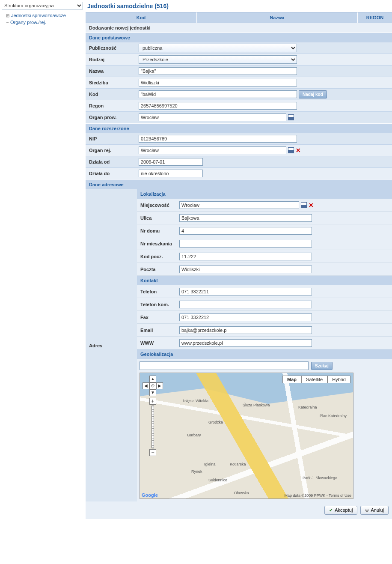  I want to click on zoom-in-icon: +, so click(153, 401).